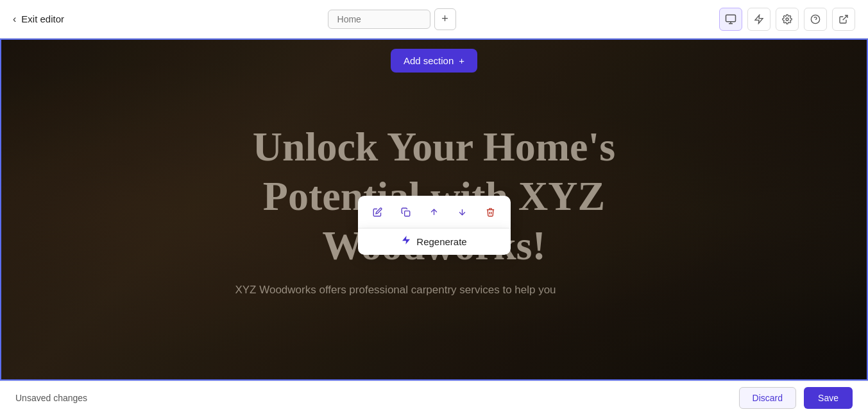  I want to click on floating-toolbar: Regenerate, so click(434, 225).